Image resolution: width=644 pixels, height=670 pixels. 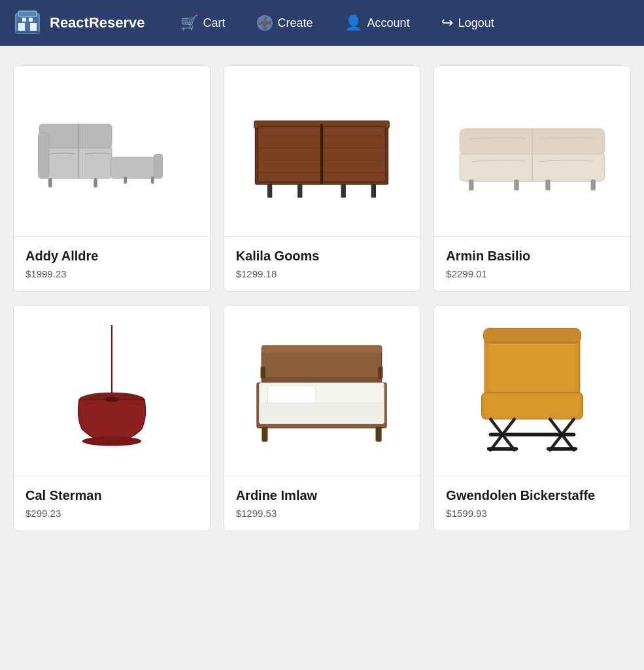 I want to click on product-price-armin: $2299.01, so click(x=532, y=273).